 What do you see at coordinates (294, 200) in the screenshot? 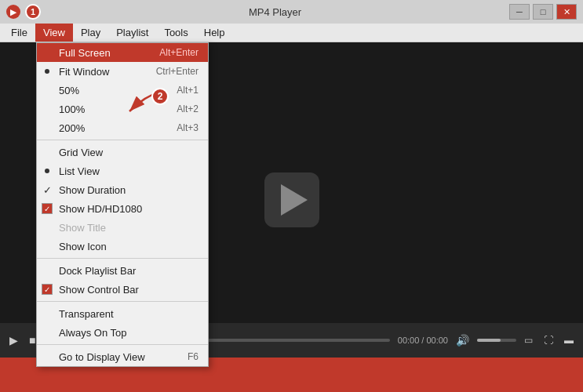
I see `play-triangle-icon` at bounding box center [294, 200].